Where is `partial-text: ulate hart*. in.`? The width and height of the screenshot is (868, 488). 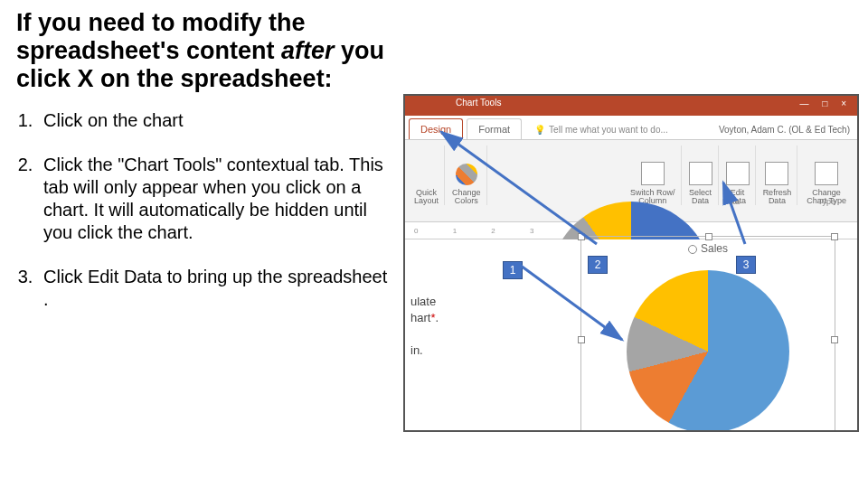 partial-text: ulate hart*. in. is located at coordinates (421, 327).